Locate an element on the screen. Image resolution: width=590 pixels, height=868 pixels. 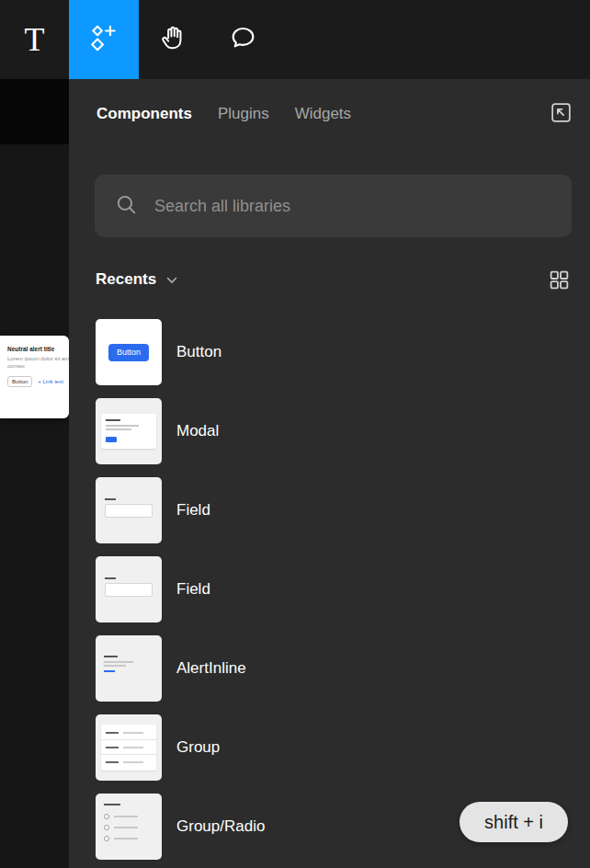
hand-icon is located at coordinates (174, 40).